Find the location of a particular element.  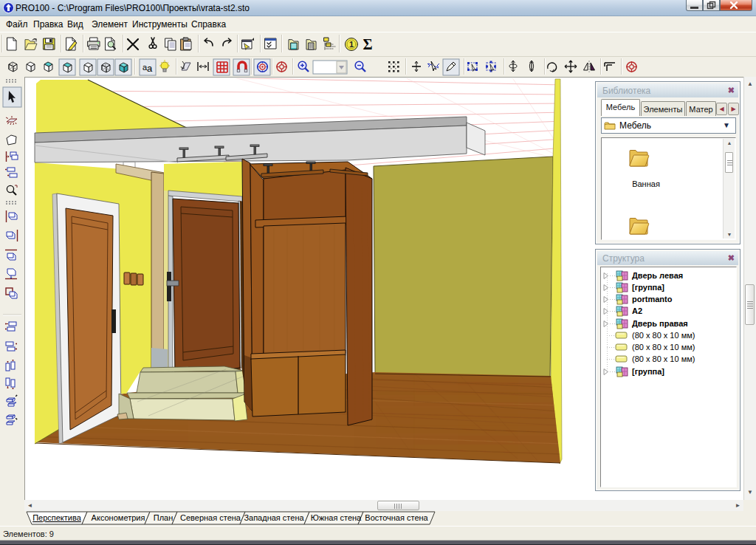

svg-text: План is located at coordinates (164, 518).